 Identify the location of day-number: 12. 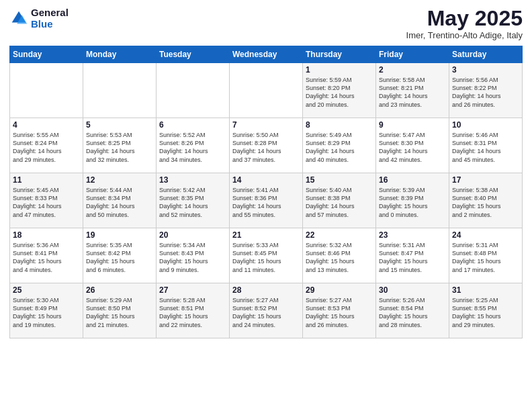
(120, 180).